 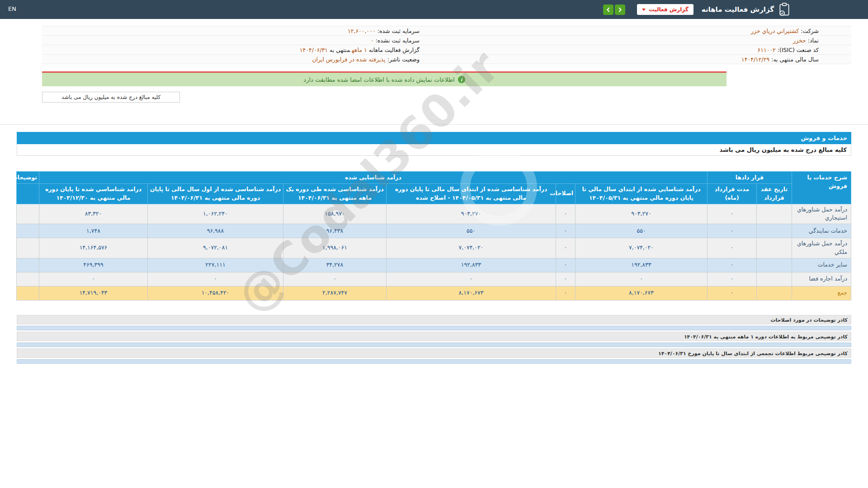 What do you see at coordinates (642, 194) in the screenshot?
I see `col-header-revenue-to-1404-05-31: درآمد شناسايي شده از ابتداي سال مالي تا …` at bounding box center [642, 194].